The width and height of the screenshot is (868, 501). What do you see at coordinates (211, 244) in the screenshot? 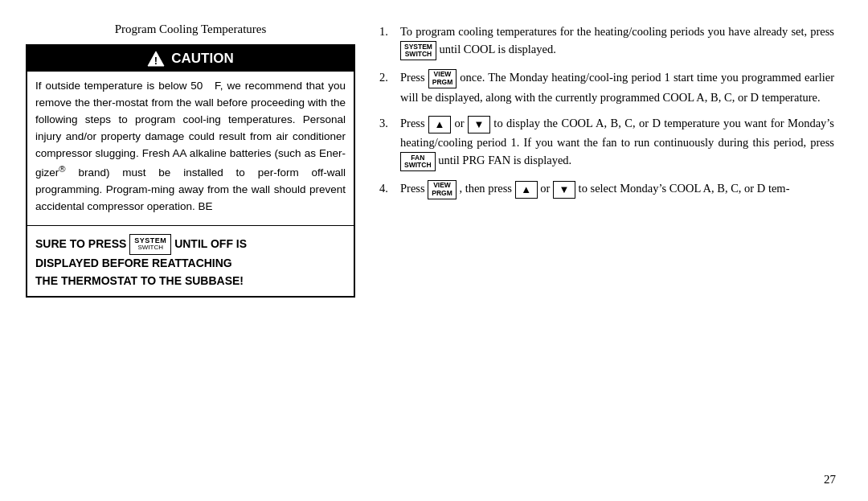
I see `footer-until-text: UNTIL OFF IS` at bounding box center [211, 244].